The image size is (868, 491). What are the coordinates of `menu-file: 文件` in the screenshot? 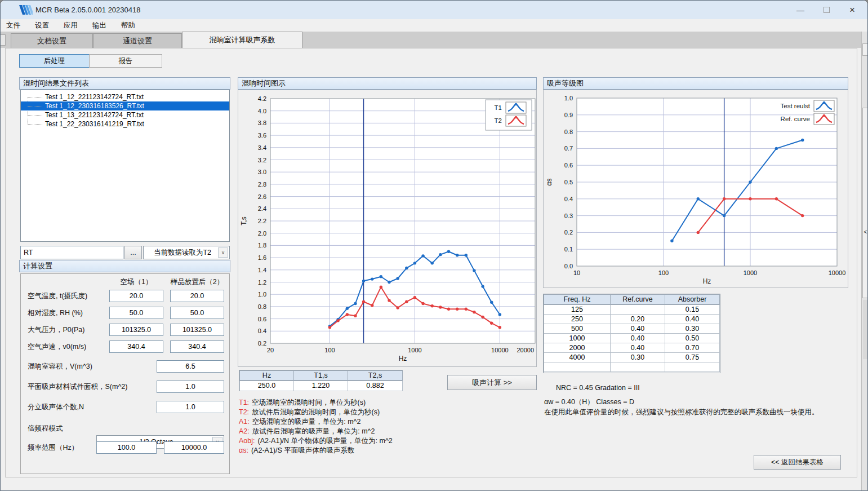 It's located at (14, 26).